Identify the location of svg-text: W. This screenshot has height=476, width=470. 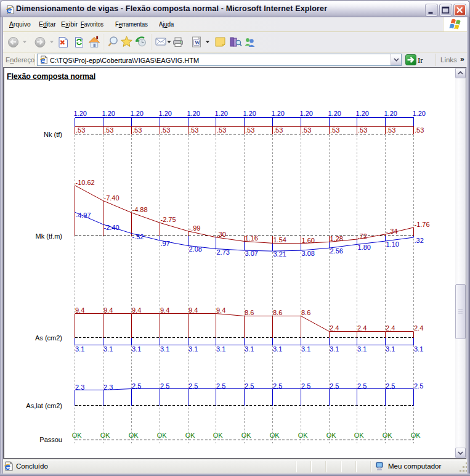
(197, 43).